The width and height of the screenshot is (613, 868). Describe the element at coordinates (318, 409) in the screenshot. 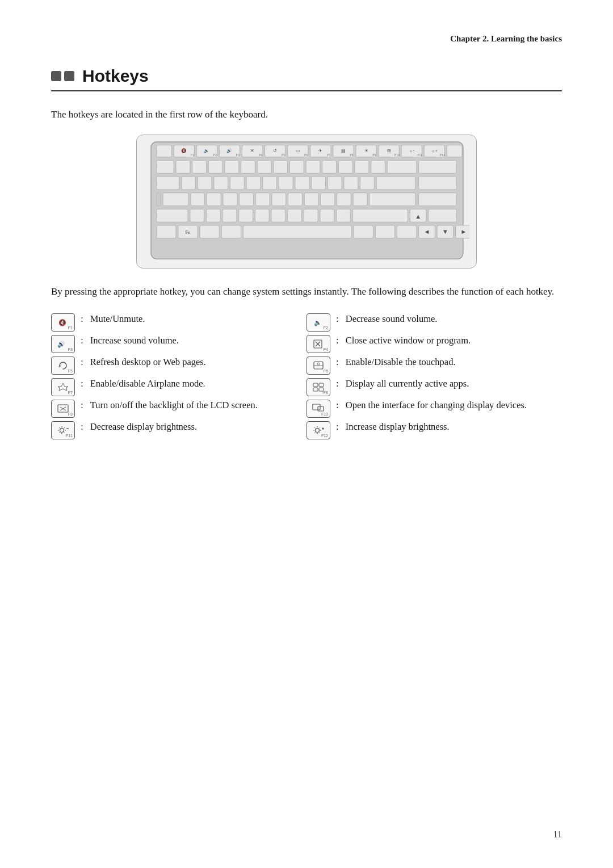

I see `display-devices-icon: F10` at that location.